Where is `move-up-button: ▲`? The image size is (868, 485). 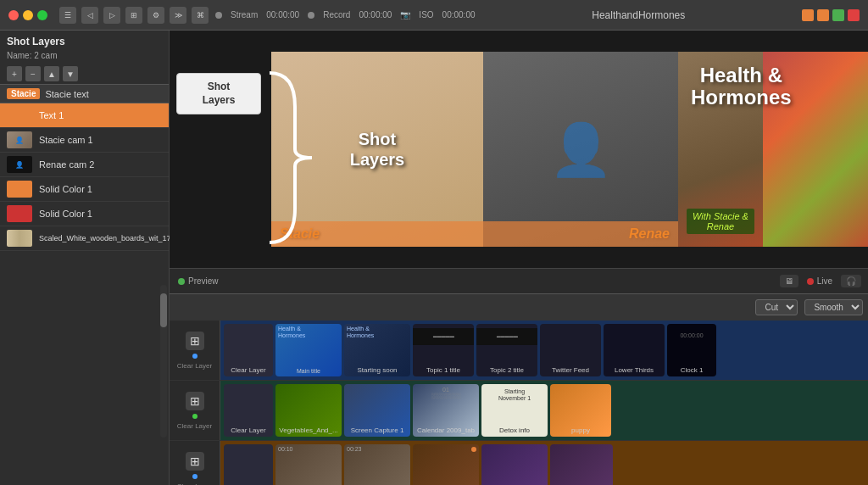
move-up-button: ▲ is located at coordinates (52, 74).